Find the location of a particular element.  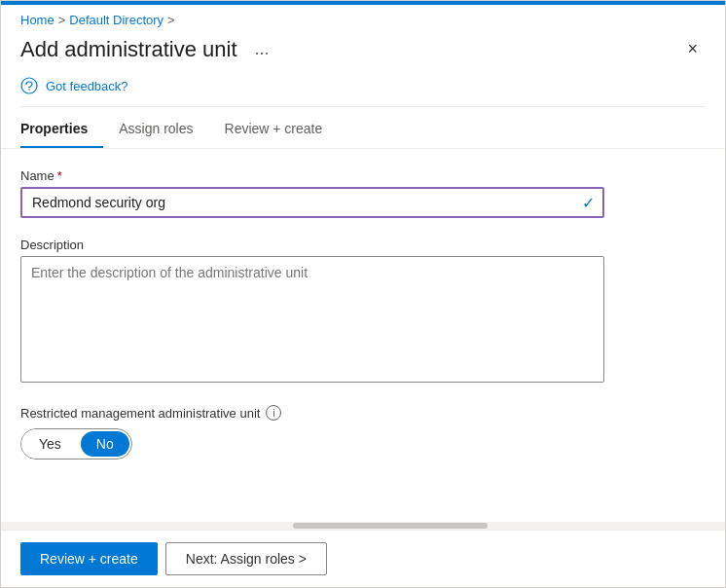

required-star: * is located at coordinates (60, 175).